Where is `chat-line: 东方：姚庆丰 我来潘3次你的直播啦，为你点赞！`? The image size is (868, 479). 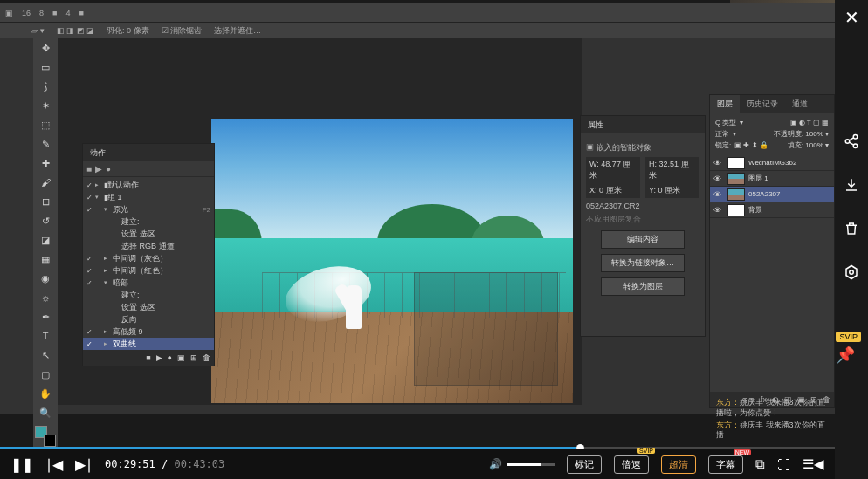 chat-line: 东方：姚庆丰 我来潘3次你的直播啦，为你点赞！ is located at coordinates (774, 408).